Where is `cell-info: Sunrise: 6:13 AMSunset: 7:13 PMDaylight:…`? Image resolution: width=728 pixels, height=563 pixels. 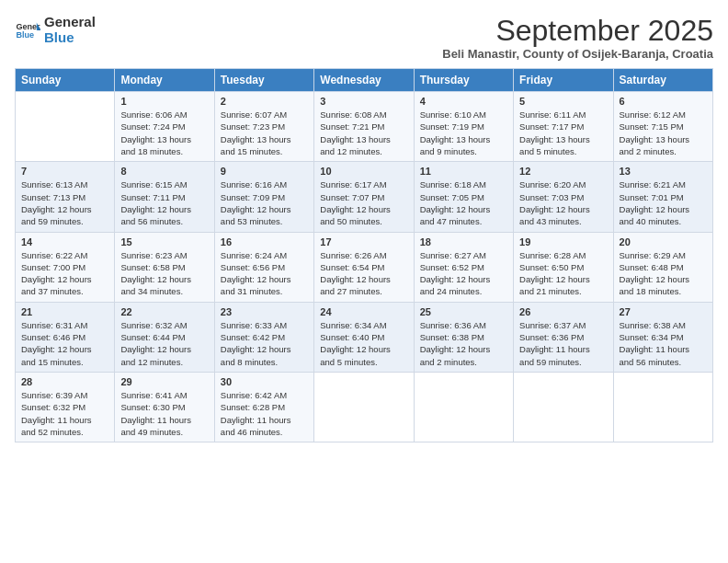 cell-info: Sunrise: 6:13 AMSunset: 7:13 PMDaylight:… is located at coordinates (64, 202).